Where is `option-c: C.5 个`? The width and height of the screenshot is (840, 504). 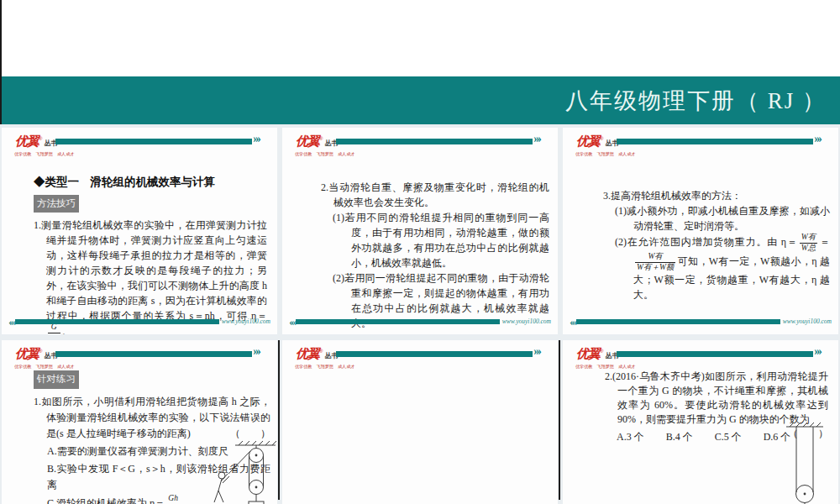 option-c: C.5 个 is located at coordinates (728, 437).